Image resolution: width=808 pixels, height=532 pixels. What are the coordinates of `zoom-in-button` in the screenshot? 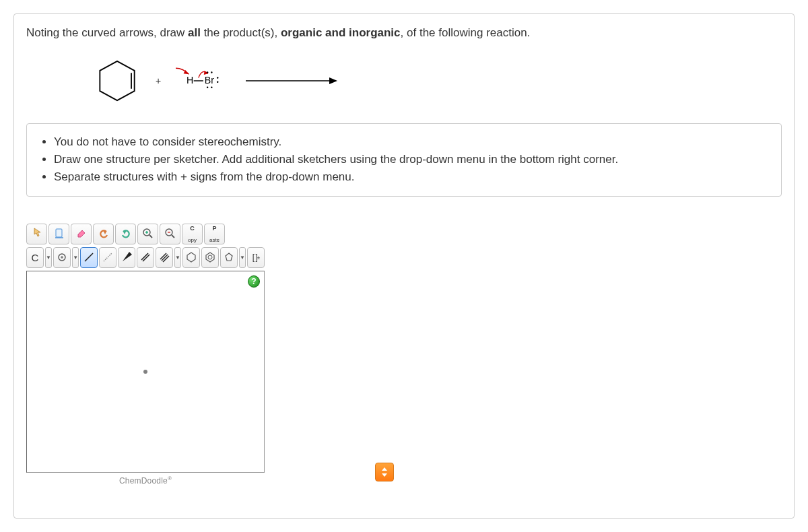 It's located at (148, 234).